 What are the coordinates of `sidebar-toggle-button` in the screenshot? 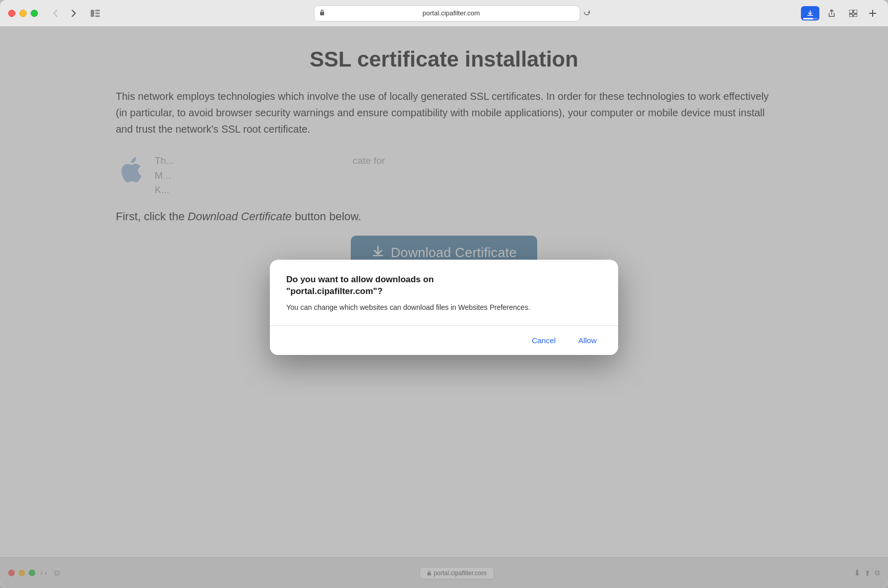 It's located at (95, 13).